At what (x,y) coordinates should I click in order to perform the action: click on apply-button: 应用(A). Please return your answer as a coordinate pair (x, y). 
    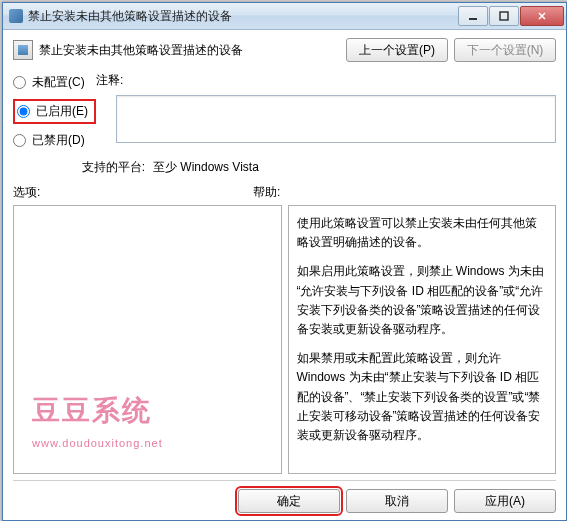
    Looking at the image, I should click on (505, 501).